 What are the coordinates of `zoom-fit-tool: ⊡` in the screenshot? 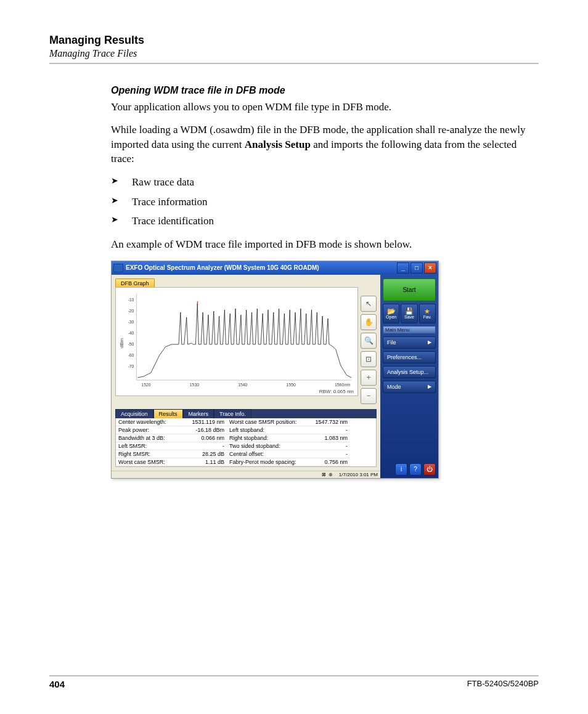 It's located at (369, 359).